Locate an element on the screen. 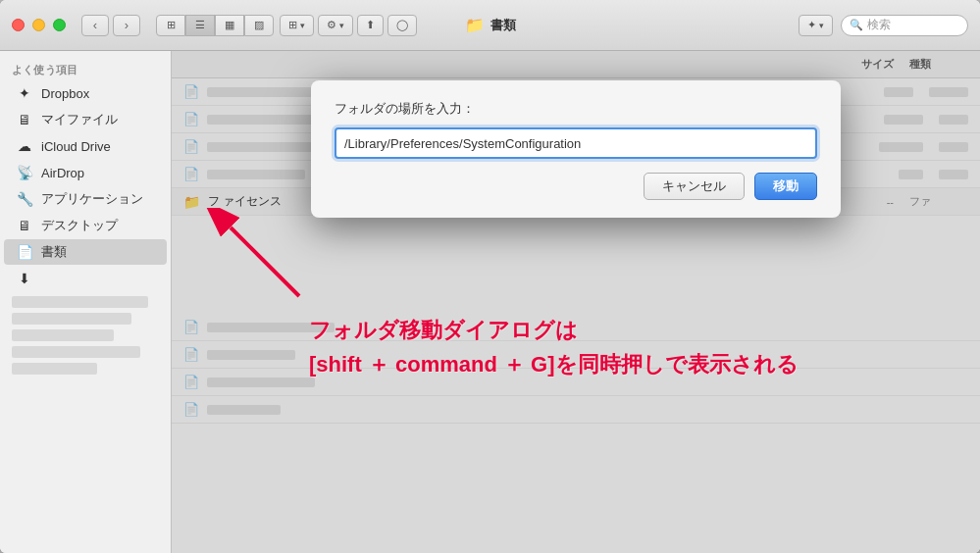 This screenshot has width=980, height=553. search-placeholder: 検索 is located at coordinates (879, 25).